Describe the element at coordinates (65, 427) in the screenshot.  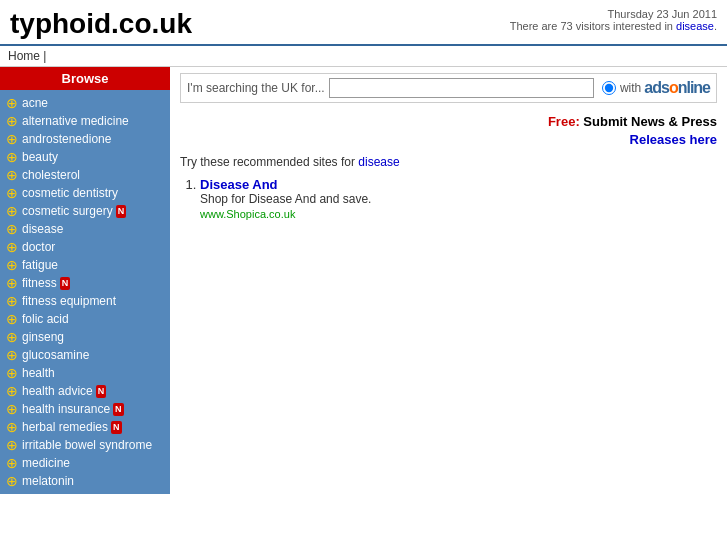
I see `sidebar-item-label: herbal remedies` at that location.